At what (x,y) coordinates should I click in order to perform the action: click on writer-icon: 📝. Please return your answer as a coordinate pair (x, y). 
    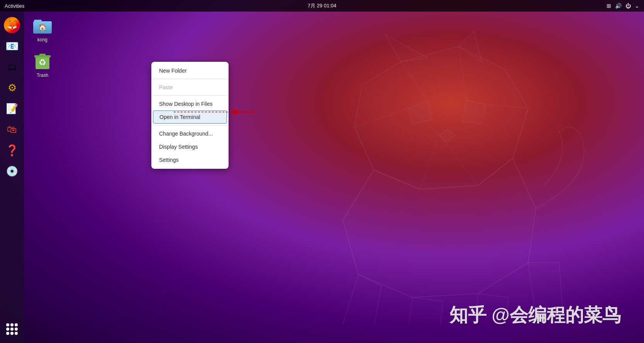
    Looking at the image, I should click on (12, 109).